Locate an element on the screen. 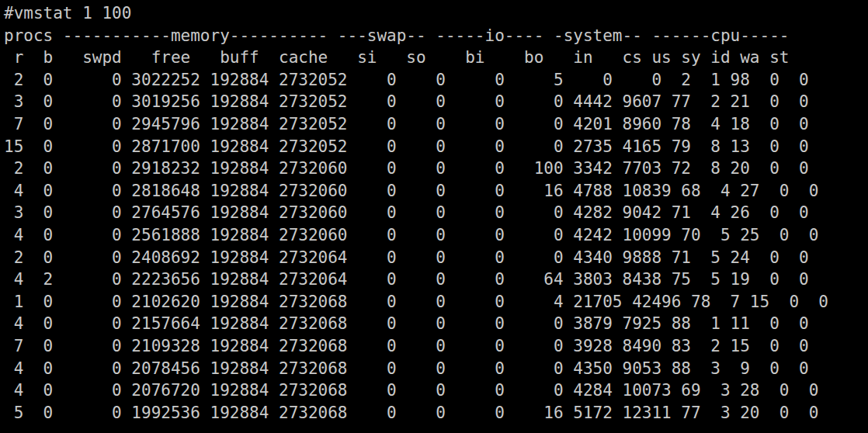 This screenshot has width=868, height=433. vmstat-row: 4 2 0 2223656 192884 2732064 0 0 0 64 38… is located at coordinates (436, 279).